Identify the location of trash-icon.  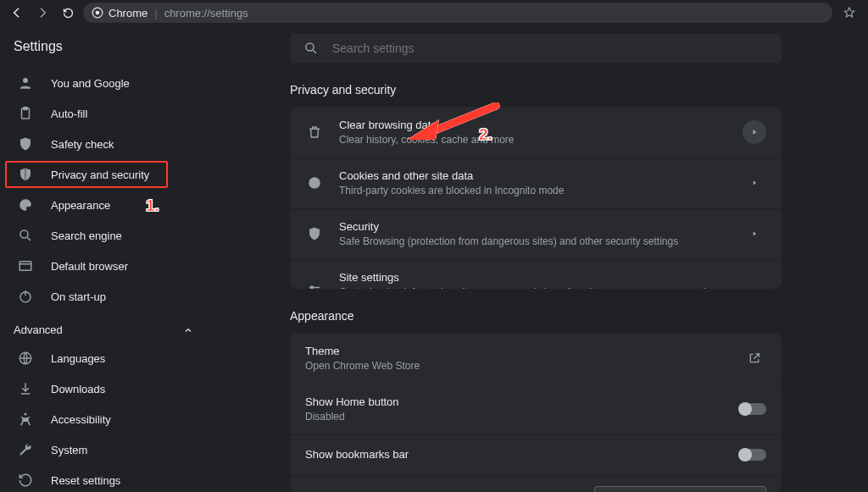
(314, 132).